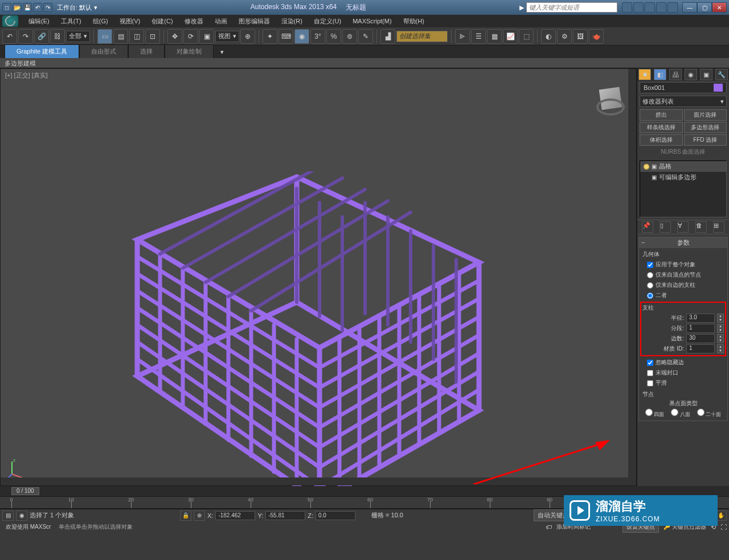  Describe the element at coordinates (510, 36) in the screenshot. I see `curve-editor-button: 📈` at that location.